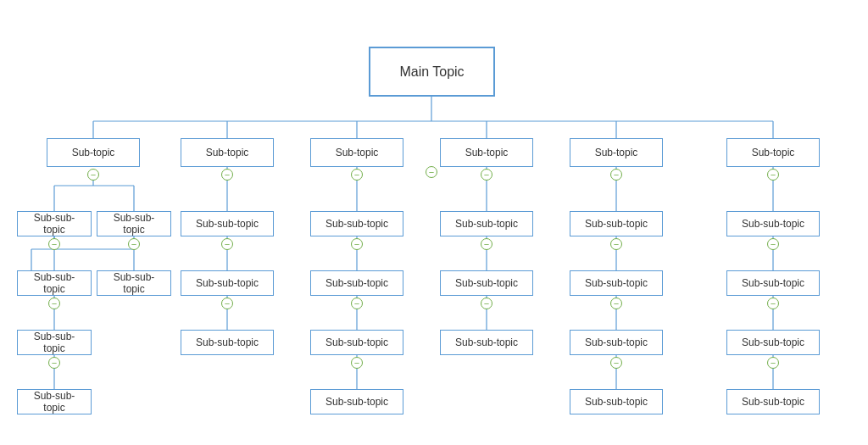 The width and height of the screenshot is (868, 445). What do you see at coordinates (617, 153) in the screenshot?
I see `subtopic-label-5: Sub-topic` at bounding box center [617, 153].